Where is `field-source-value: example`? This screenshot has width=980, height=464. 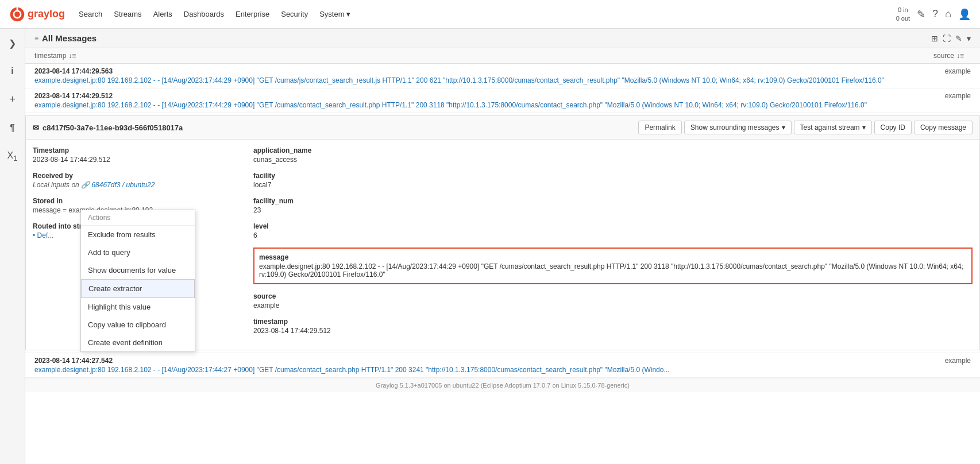 field-source-value: example is located at coordinates (613, 306).